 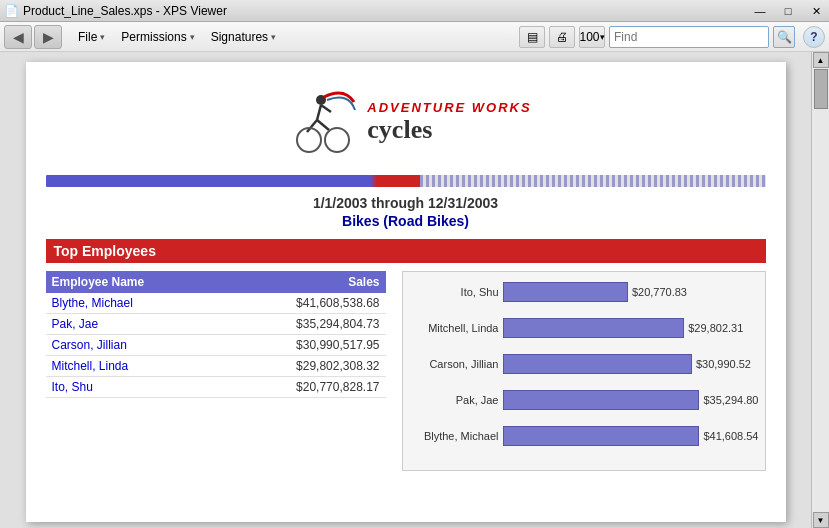 I want to click on window-controls: — □ ✕, so click(x=788, y=11).